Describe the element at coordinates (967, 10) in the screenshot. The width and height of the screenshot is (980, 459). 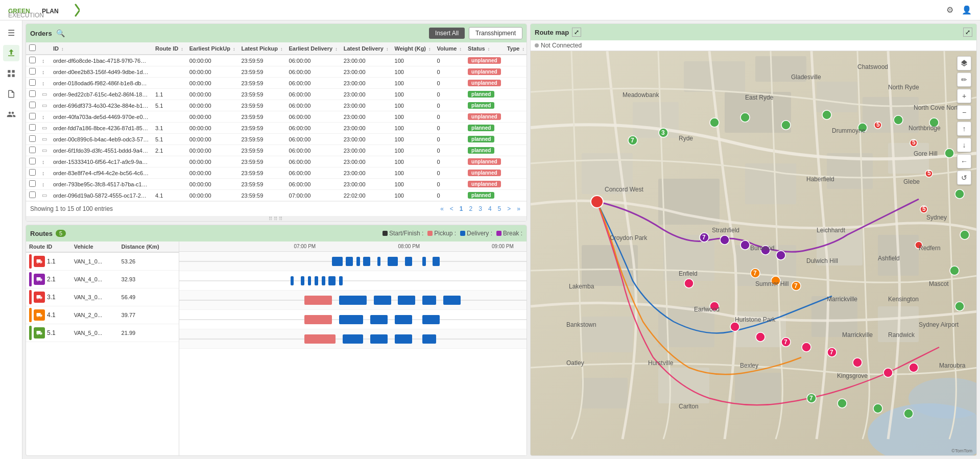
I see `user-icon: 👤` at that location.